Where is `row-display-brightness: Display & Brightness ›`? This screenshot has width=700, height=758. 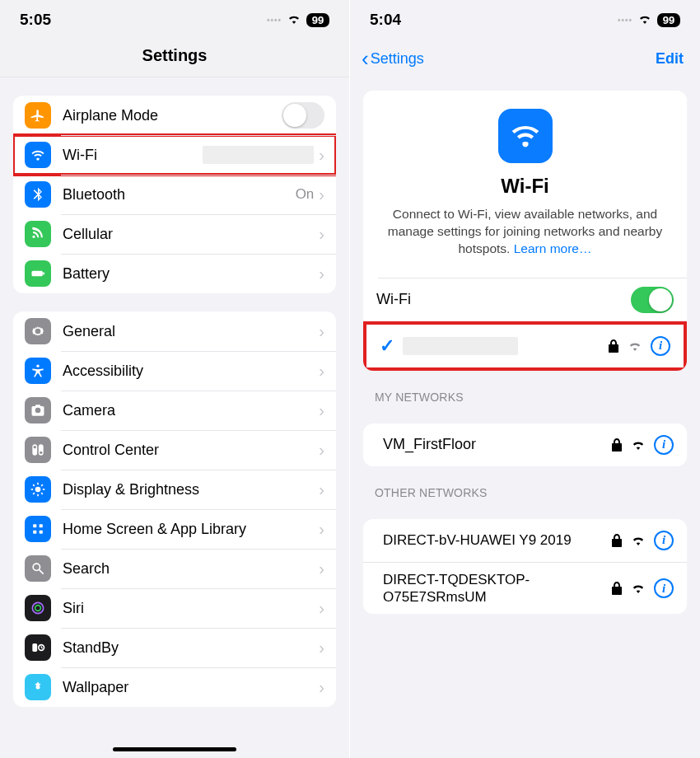
row-display-brightness: Display & Brightness › is located at coordinates (175, 489).